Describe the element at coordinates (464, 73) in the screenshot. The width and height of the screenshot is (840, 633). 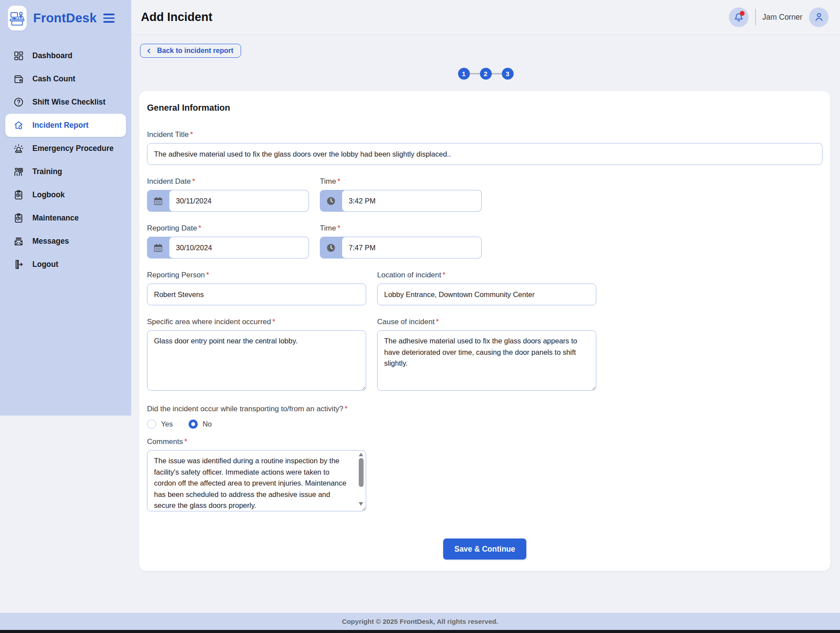
I see `step-1: 1` at that location.